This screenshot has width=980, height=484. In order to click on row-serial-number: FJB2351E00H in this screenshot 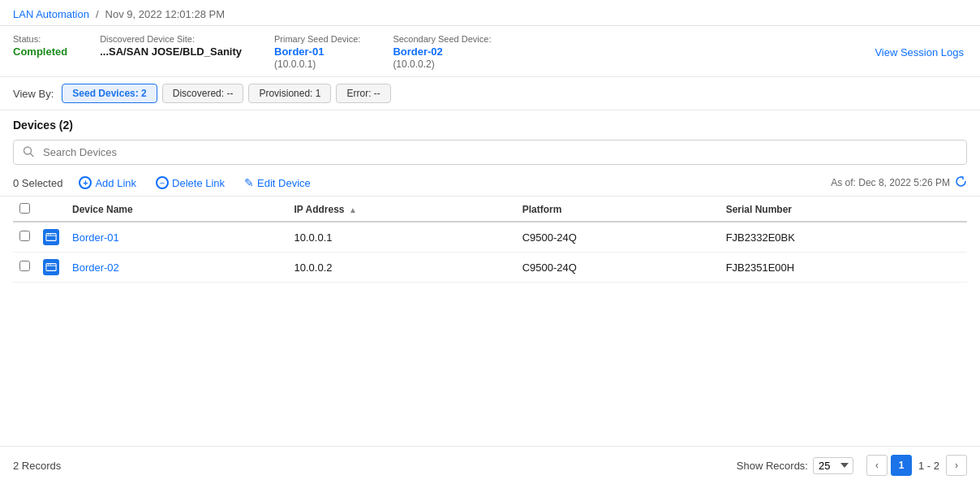, I will do `click(844, 268)`.